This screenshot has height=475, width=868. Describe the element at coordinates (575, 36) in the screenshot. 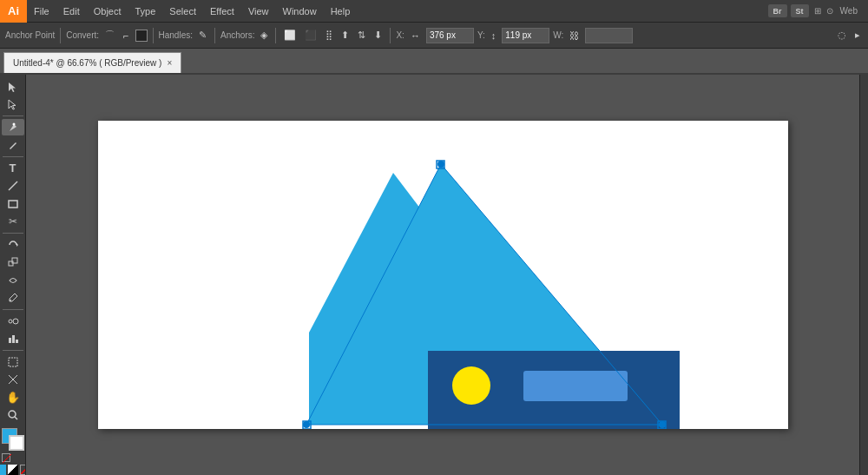

I see `w-link-btn: ⛓` at that location.